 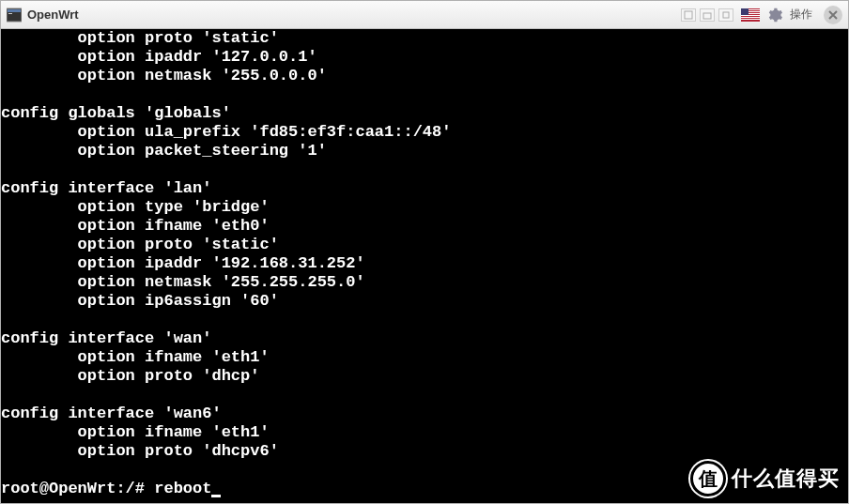 I want to click on window-title: OpenWrt, so click(x=53, y=15).